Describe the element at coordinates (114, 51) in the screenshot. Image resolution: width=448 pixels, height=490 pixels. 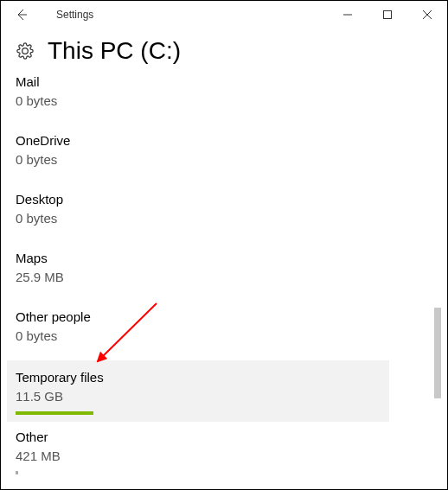
I see `page-title: This PC (C:)` at that location.